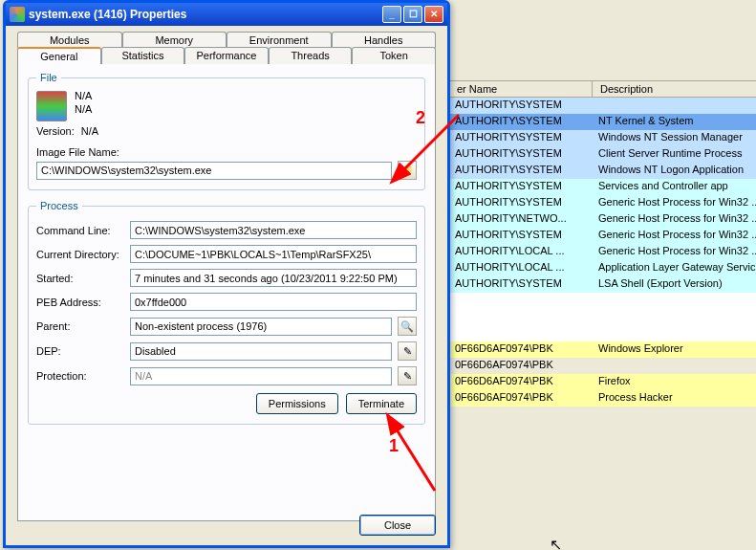  What do you see at coordinates (602, 187) in the screenshot?
I see `table-row: AUTHORITY\SYSTEMServices and Controller …` at bounding box center [602, 187].